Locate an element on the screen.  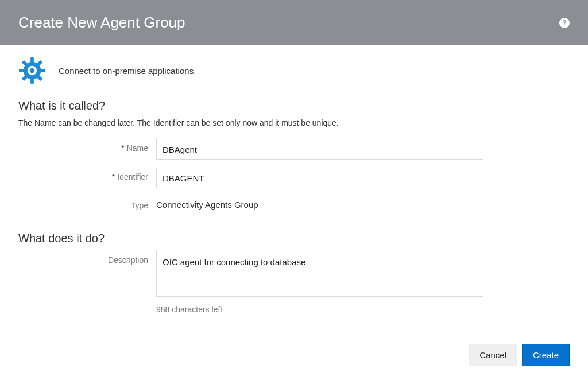
type-label: Type is located at coordinates (87, 203).